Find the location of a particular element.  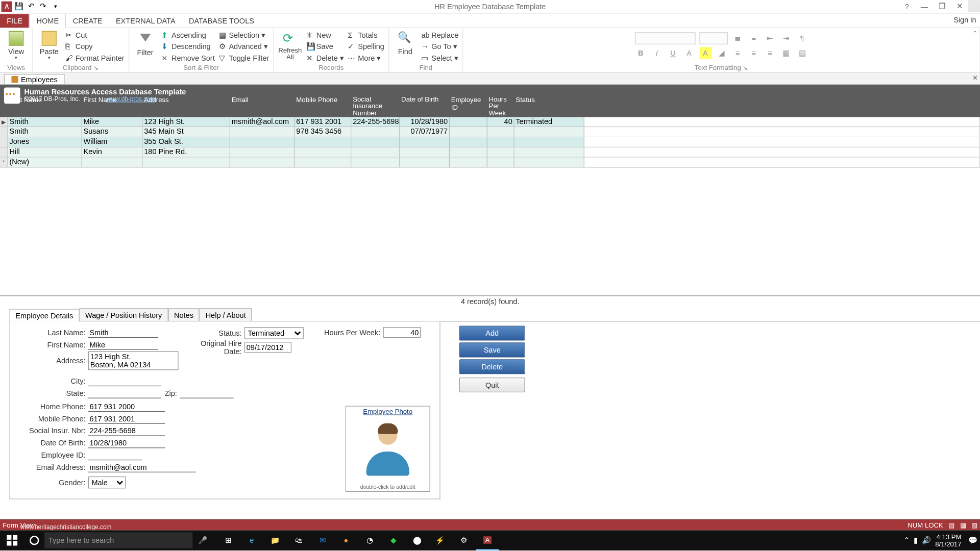

new-row-icon: * is located at coordinates (4, 162).